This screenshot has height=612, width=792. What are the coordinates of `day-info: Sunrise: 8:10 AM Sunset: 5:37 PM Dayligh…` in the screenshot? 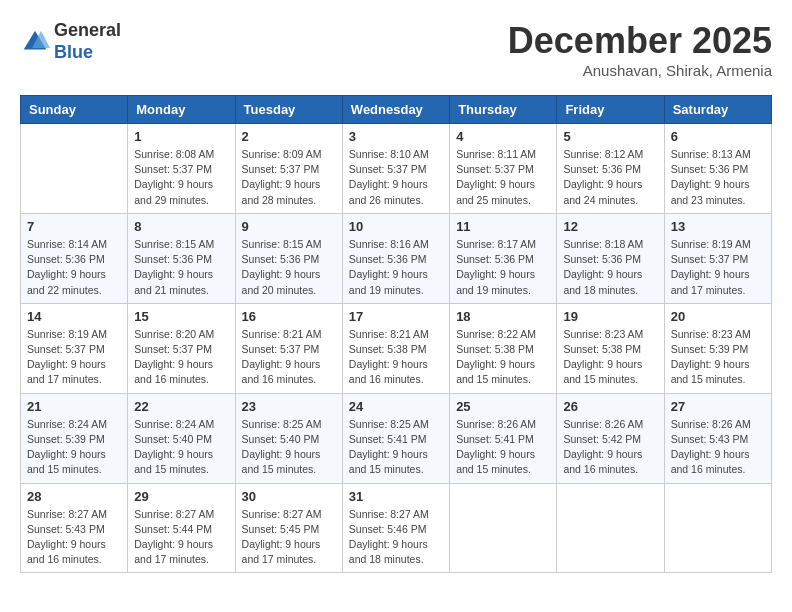 It's located at (396, 178).